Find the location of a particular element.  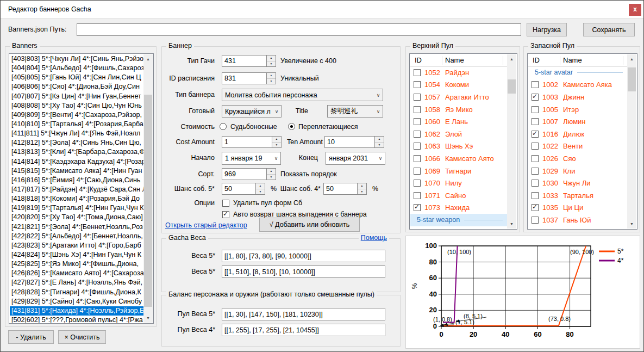

banner-list-item: [408|808] 5*:[Ху Тао] 4*:[Син Цю,Чун Юнь is located at coordinates (77, 106).